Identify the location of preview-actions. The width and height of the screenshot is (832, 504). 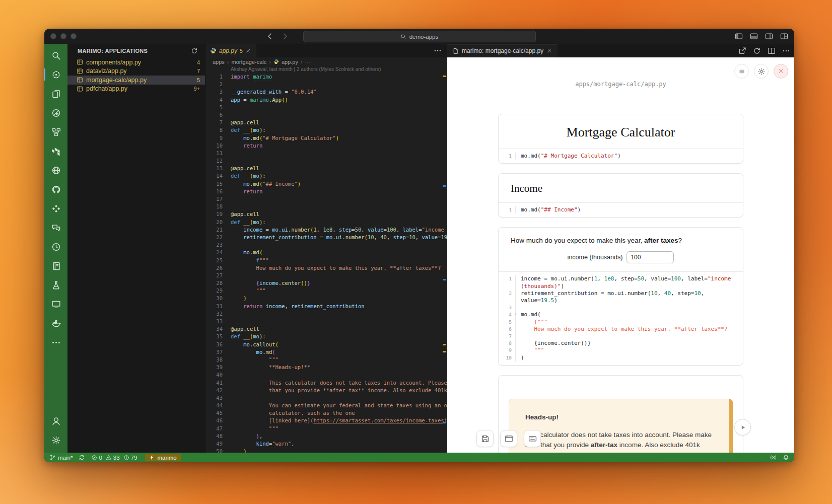
(765, 50).